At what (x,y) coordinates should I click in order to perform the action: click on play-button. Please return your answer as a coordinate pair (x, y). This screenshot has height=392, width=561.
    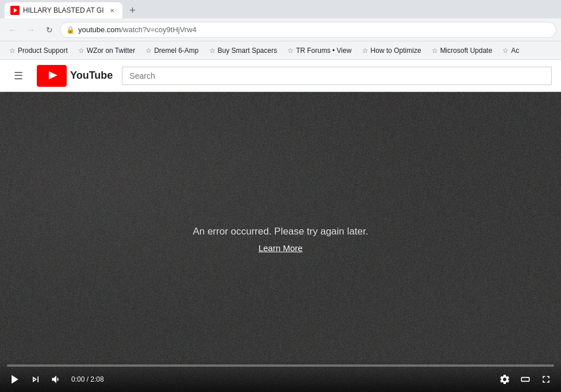
    Looking at the image, I should click on (15, 379).